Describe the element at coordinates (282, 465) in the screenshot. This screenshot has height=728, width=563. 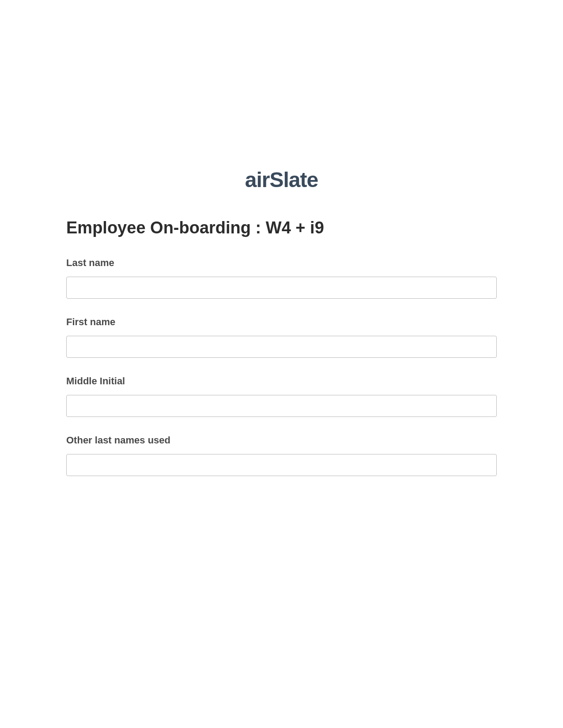
I see `input-other-last-names` at that location.